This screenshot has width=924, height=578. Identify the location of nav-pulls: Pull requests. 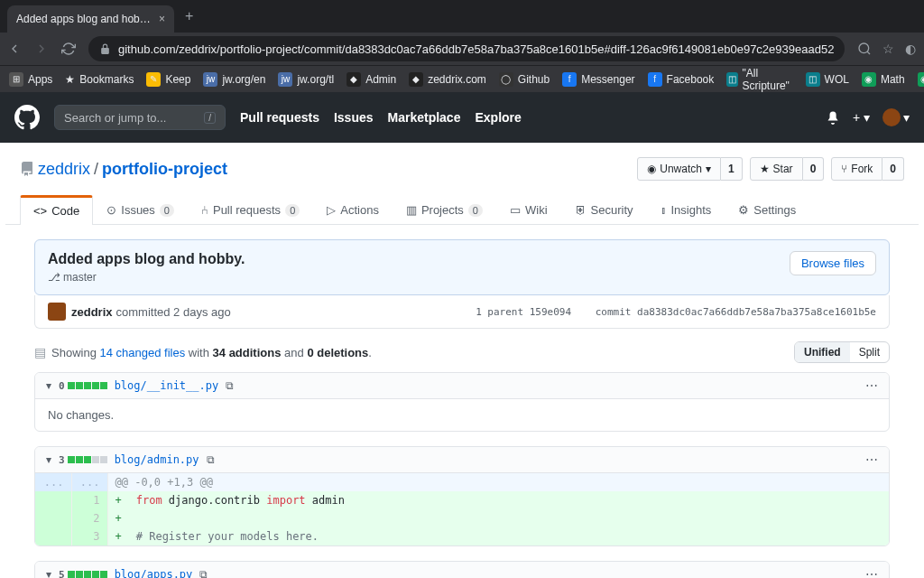
(280, 117).